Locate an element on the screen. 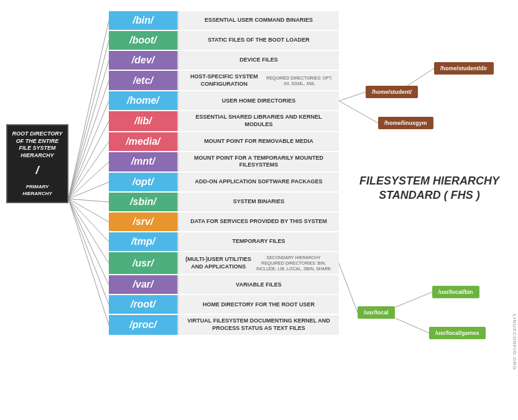 The height and width of the screenshot is (420, 518). dir-desc-usr: (MULTI-)USER UTILITIES AND APPLICATIONSS… is located at coordinates (258, 263).